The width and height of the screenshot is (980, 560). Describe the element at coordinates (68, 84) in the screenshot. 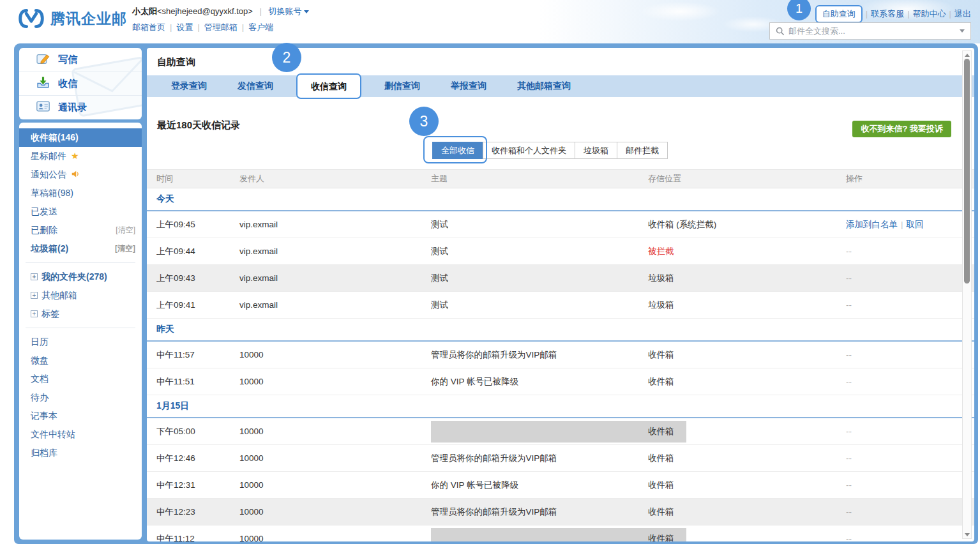

I see `compose-item-label: 收信` at that location.